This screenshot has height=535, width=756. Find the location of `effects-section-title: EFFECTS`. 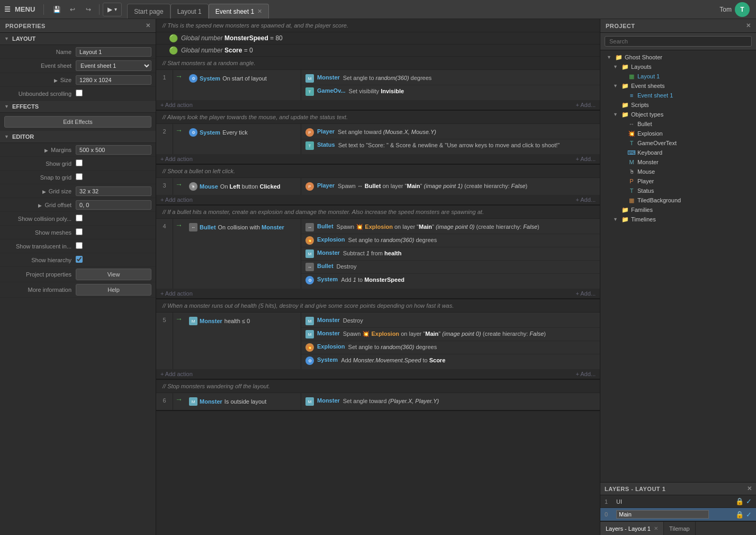

effects-section-title: EFFECTS is located at coordinates (25, 106).